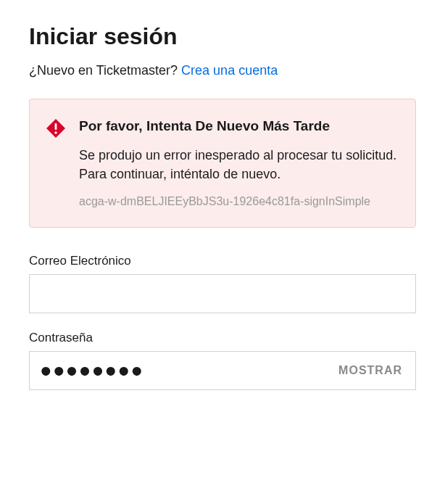 This screenshot has height=504, width=445. What do you see at coordinates (239, 163) in the screenshot?
I see `error-content: Por favor, Intenta De Nuevo Más Tarde Se…` at bounding box center [239, 163].